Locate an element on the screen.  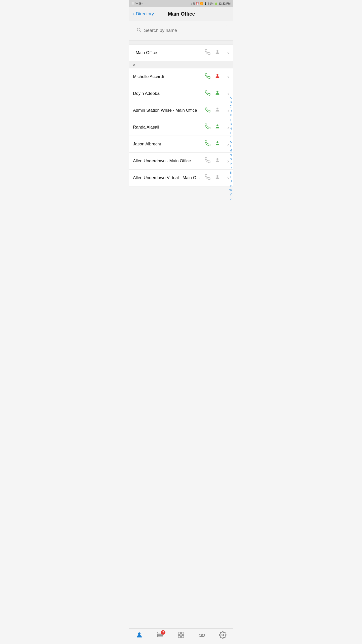
alpha-F: F is located at coordinates (231, 120).